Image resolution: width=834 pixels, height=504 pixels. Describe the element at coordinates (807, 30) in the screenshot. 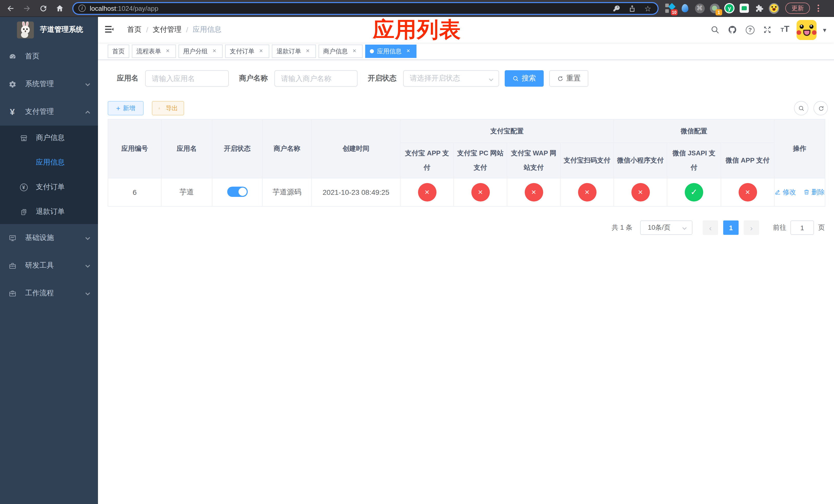

I see `user-avatar` at that location.